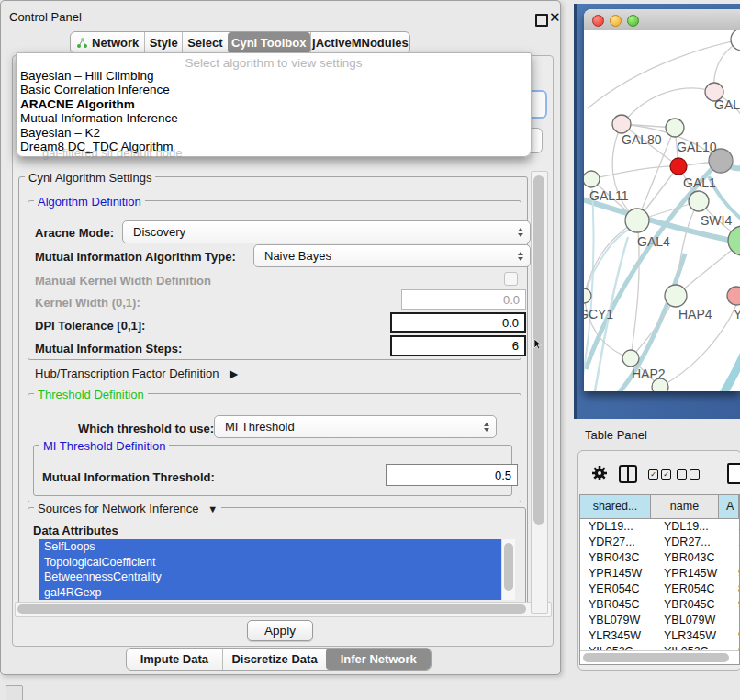 The height and width of the screenshot is (700, 740). I want to click on algorithm-option: Mutual Information Inference, so click(274, 118).